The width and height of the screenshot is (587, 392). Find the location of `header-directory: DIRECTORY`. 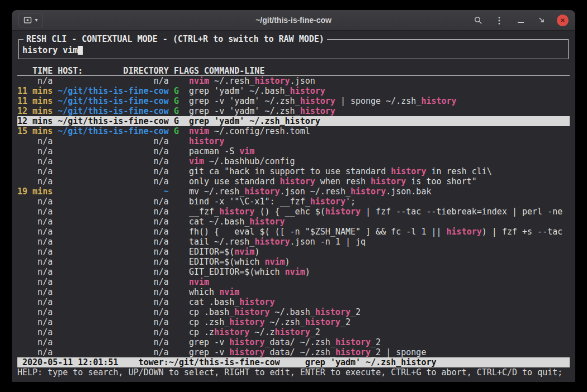

header-directory: DIRECTORY is located at coordinates (146, 70).